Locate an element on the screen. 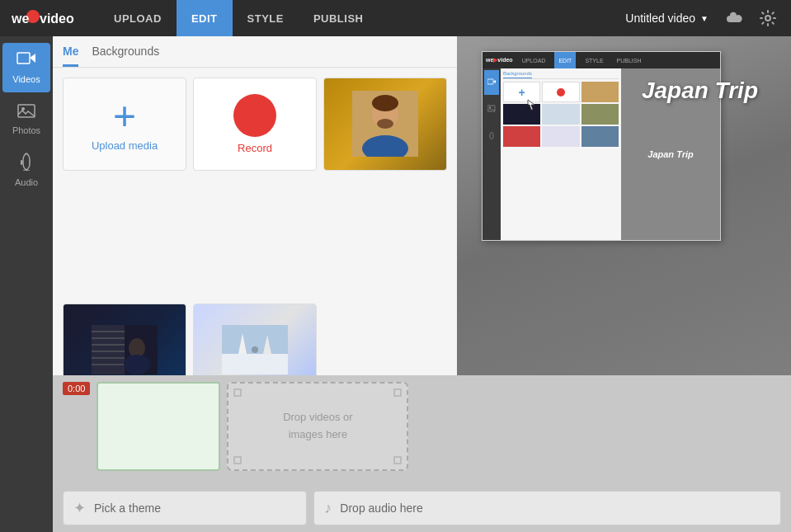 This screenshot has width=791, height=532. nav-tab-upload: UPLOAD is located at coordinates (138, 18).